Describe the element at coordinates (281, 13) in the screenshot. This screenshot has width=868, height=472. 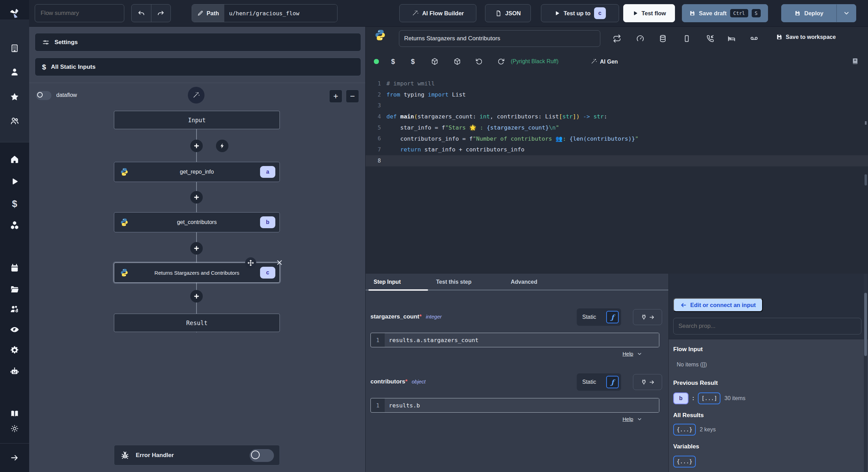
I see `path-value: u/henri/gracious_flow` at that location.